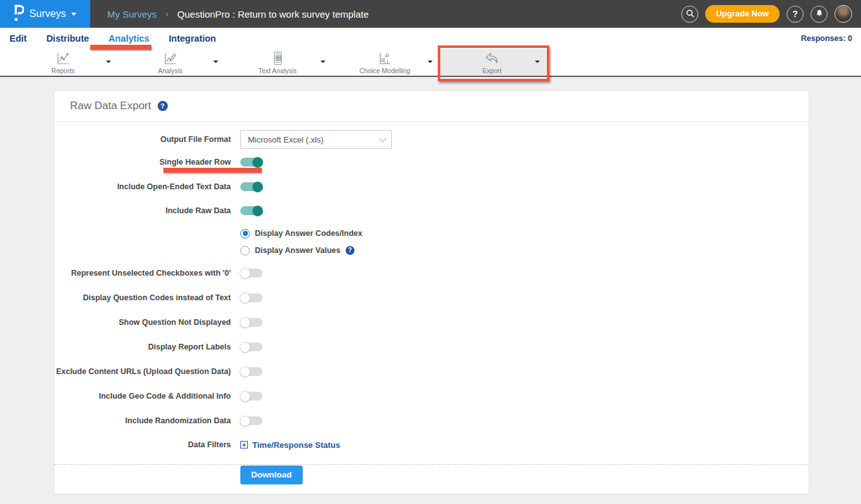  What do you see at coordinates (302, 233) in the screenshot?
I see `answer-codes-radio-row: Display Answer Codes/Index` at bounding box center [302, 233].